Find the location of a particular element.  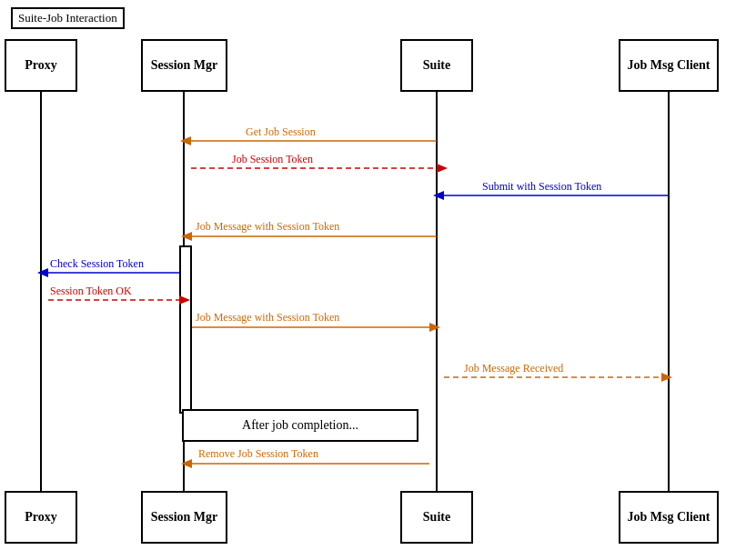

diagram-title: Suite-Job Interaction is located at coordinates (67, 18).